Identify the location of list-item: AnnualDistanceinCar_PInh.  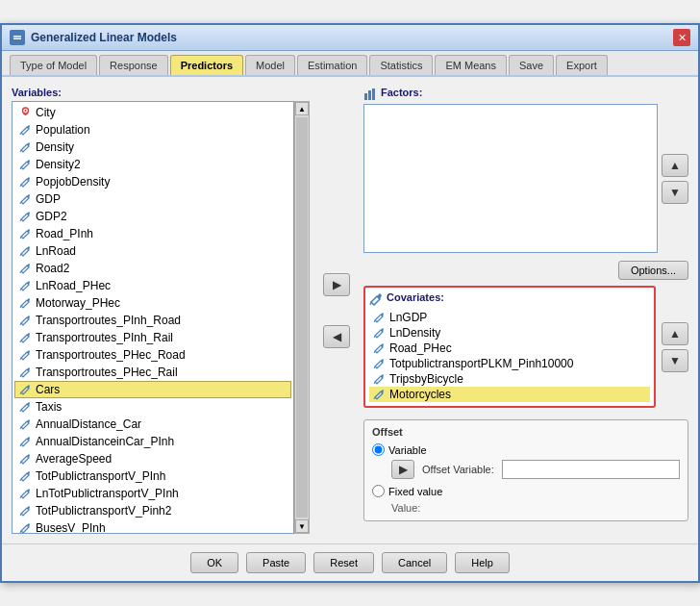
(153, 442).